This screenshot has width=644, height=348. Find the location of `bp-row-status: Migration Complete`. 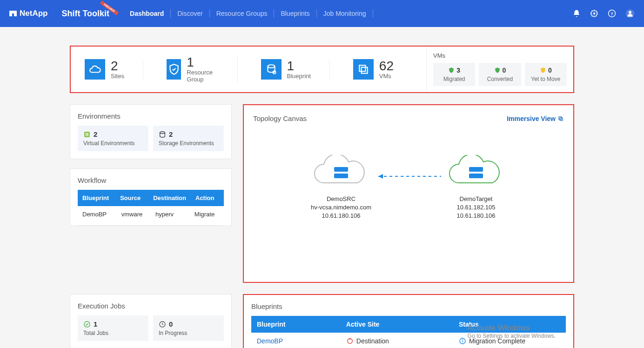

bp-row-status: Migration Complete is located at coordinates (497, 341).